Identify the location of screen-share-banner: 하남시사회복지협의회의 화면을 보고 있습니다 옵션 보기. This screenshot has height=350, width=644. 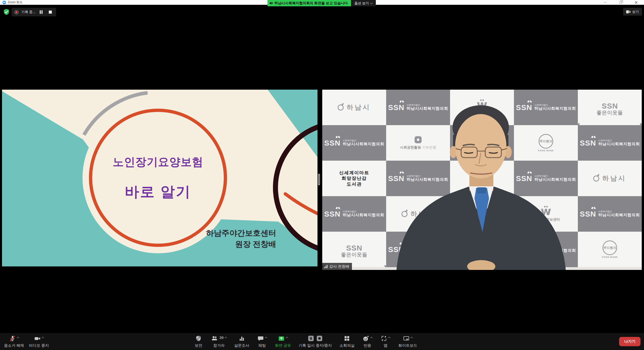
(321, 3).